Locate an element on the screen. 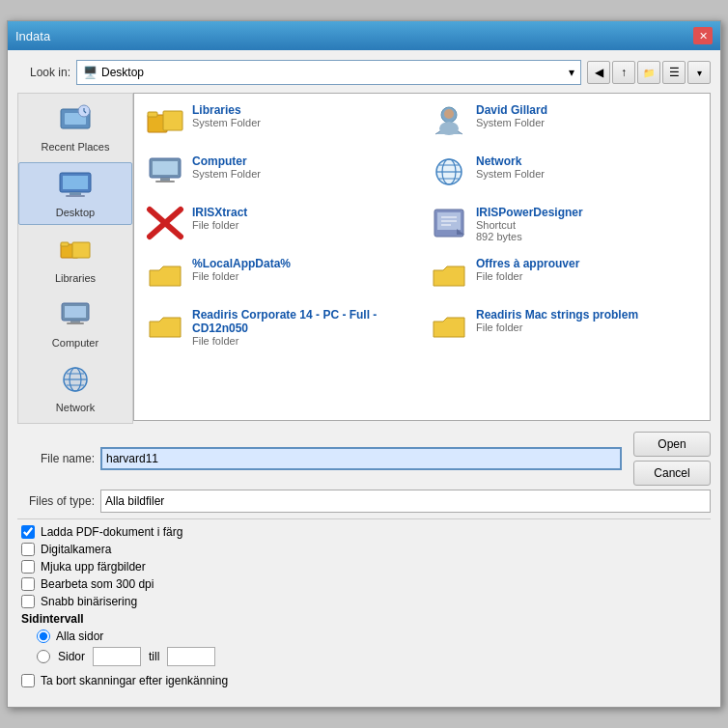  checkbox-row-load-pdf: Ladda PDF-dokument i färg is located at coordinates (366, 532).